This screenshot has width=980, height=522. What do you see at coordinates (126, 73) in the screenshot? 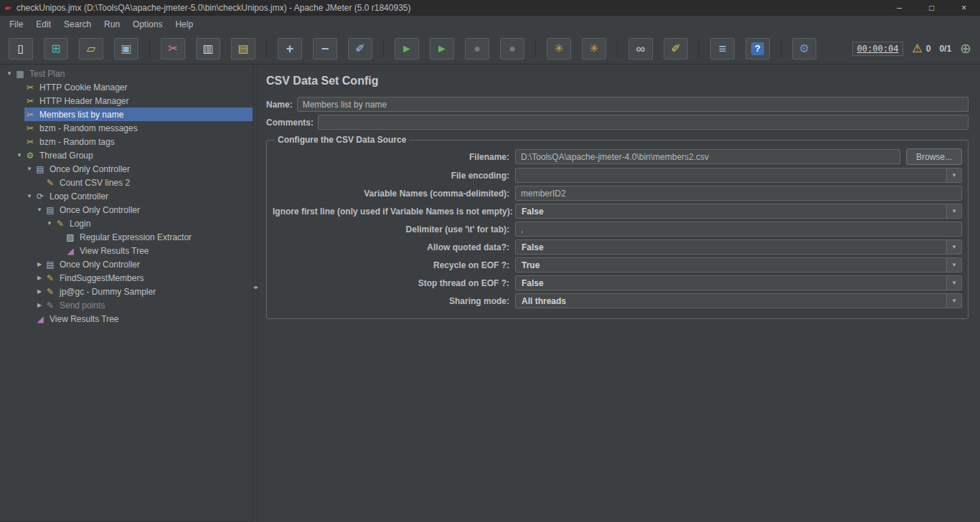
I see `tree-node-test-plan: ▼▦Test Plan` at bounding box center [126, 73].